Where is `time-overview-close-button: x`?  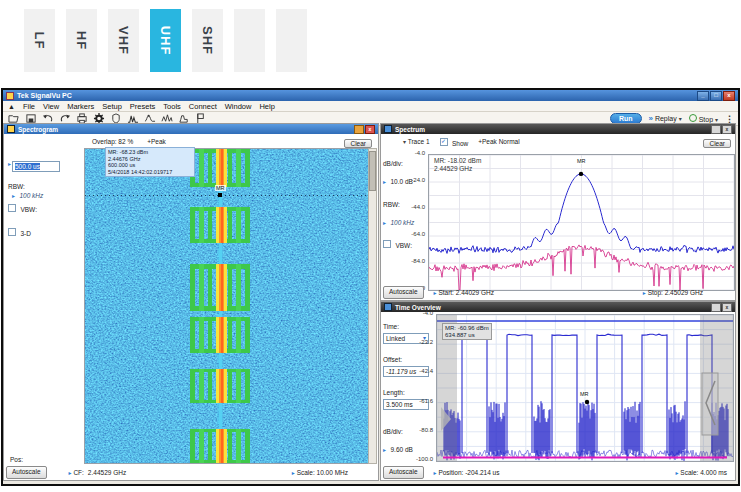 time-overview-close-button: x is located at coordinates (727, 308).